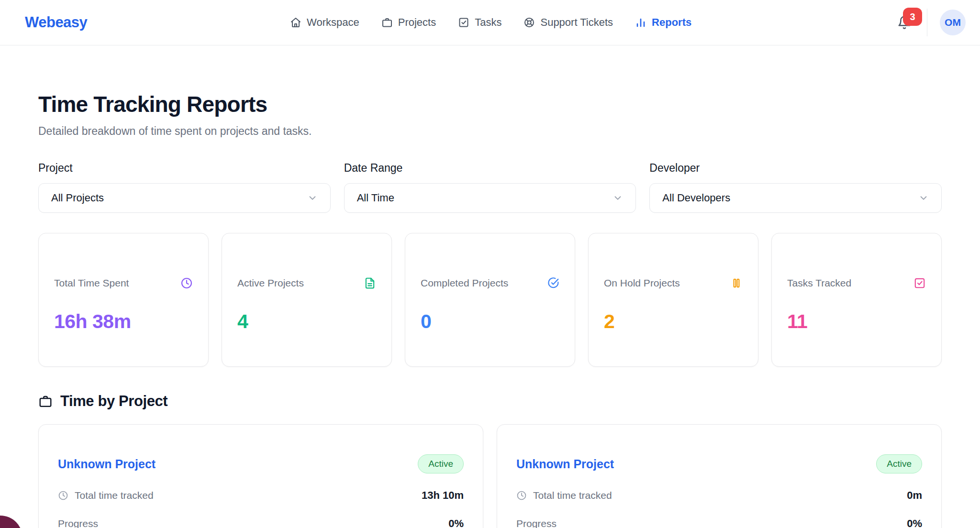  What do you see at coordinates (696, 198) in the screenshot?
I see `developer-select-value: All Developers` at bounding box center [696, 198].